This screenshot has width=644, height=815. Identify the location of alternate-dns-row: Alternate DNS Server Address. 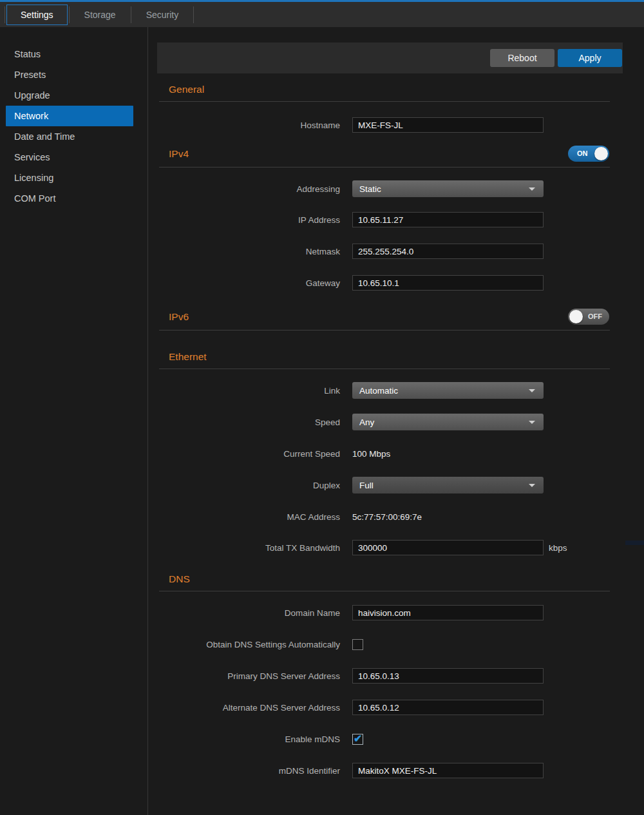
(390, 707).